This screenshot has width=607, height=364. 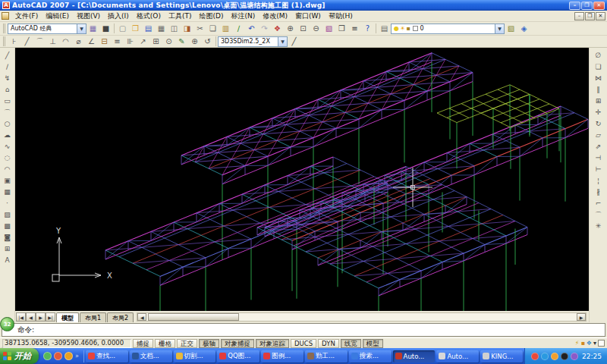 I want to click on array-icon: ⊞, so click(x=599, y=102).